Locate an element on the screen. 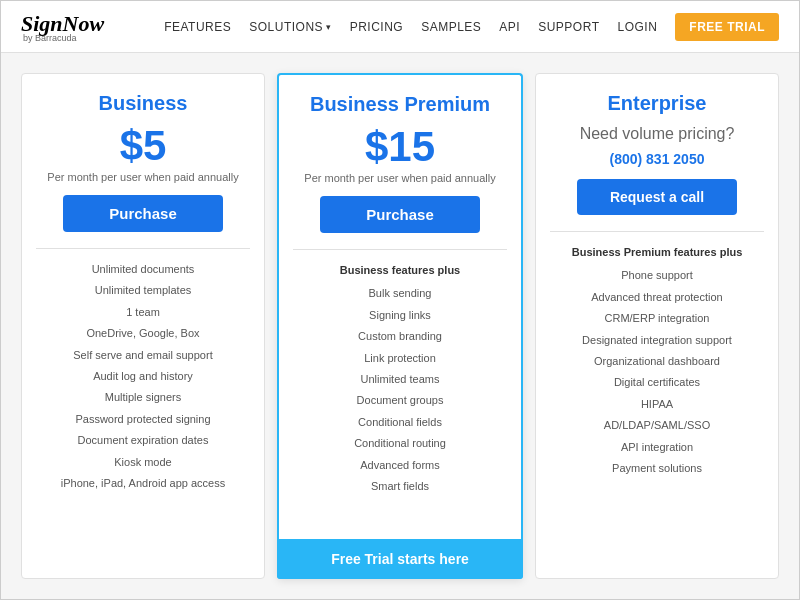 Image resolution: width=800 pixels, height=600 pixels. nav-solutions: SOLUTIONS ▾ is located at coordinates (290, 27).